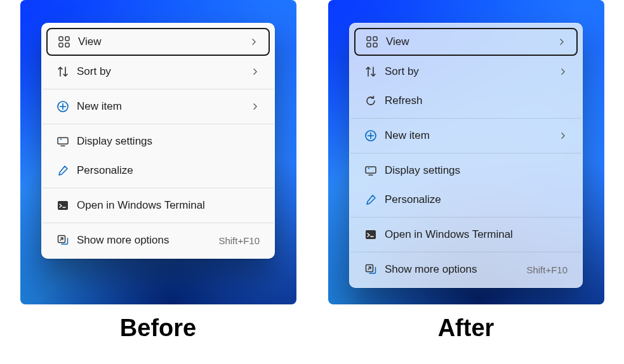  What do you see at coordinates (158, 328) in the screenshot?
I see `before-caption: Before` at bounding box center [158, 328].